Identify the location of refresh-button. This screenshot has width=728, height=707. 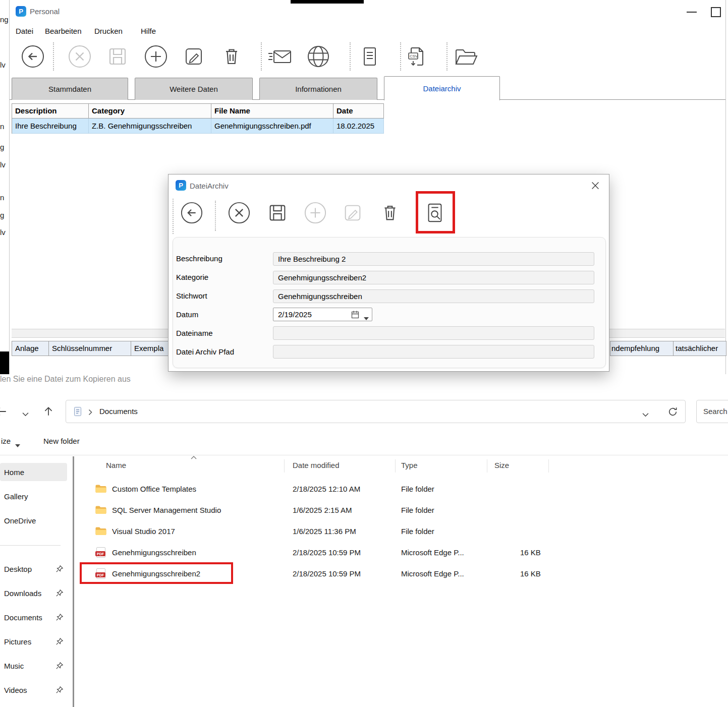
(673, 411).